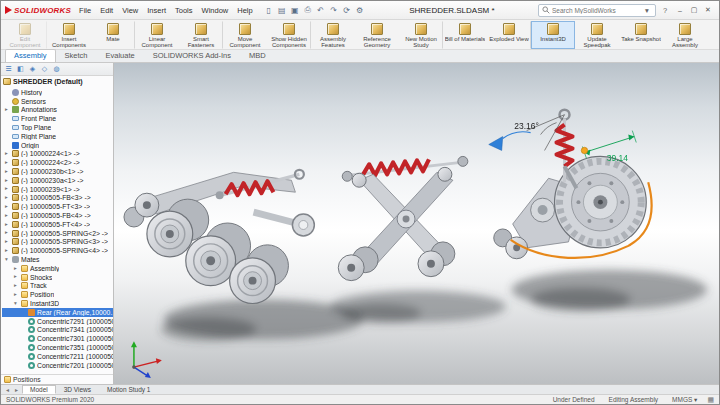  I want to click on ribbon-button: Take Snapshot, so click(641, 35).